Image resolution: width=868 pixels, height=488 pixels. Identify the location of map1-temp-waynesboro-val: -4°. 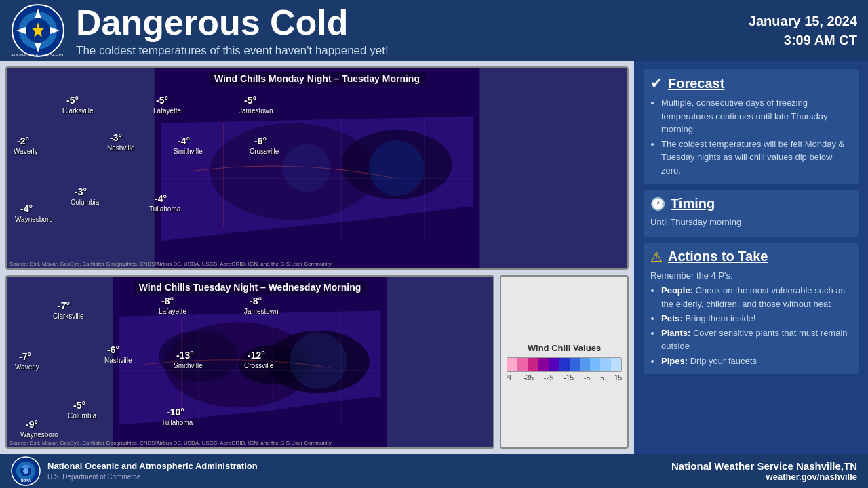
(26, 209).